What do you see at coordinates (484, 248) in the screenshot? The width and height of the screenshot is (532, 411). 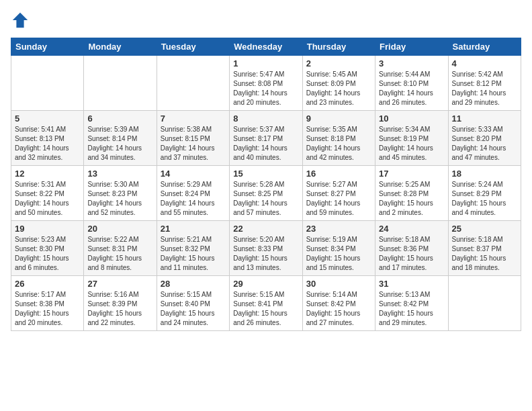 I see `day-cell: 25Sunrise: 5:18 AM Sunset: 8:37 PM Dayli…` at bounding box center [484, 248].